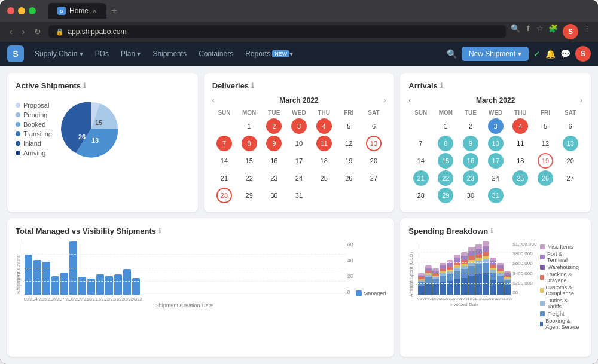 This screenshot has width=598, height=364. Describe the element at coordinates (11, 32) in the screenshot. I see `back-button: ‹` at that location.